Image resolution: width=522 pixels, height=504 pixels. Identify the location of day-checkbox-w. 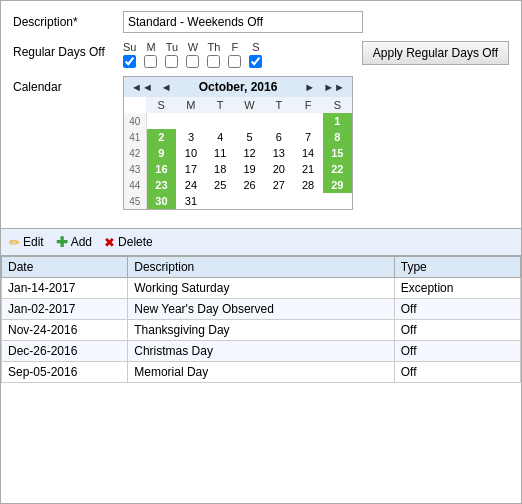
(192, 62).